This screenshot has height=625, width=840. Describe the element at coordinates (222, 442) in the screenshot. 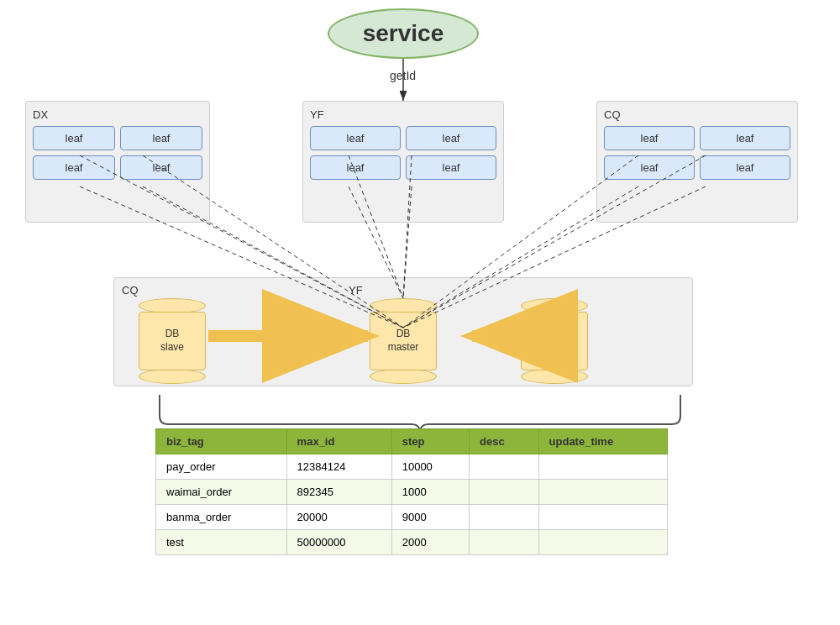

I see `col-header-biz-tag: biz_tag` at that location.